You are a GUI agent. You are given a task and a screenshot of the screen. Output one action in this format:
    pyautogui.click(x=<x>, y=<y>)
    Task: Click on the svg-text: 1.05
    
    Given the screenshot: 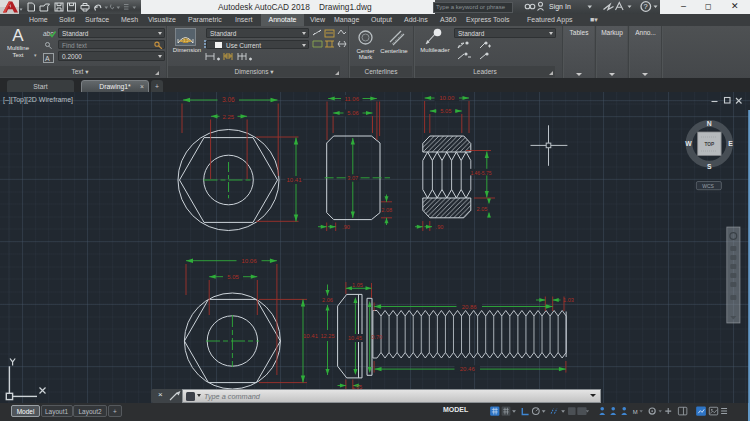 What is the action you would take?
    pyautogui.click(x=358, y=285)
    